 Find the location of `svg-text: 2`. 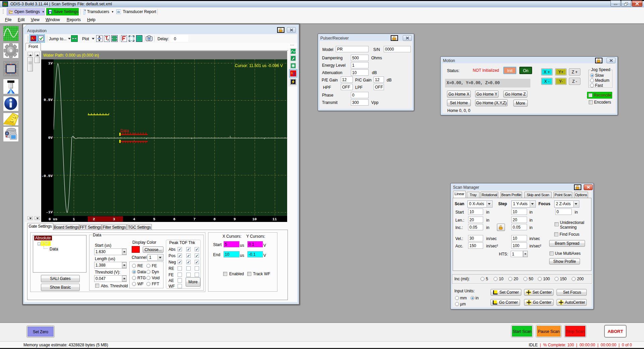

svg-text: 2 is located at coordinates (294, 74).